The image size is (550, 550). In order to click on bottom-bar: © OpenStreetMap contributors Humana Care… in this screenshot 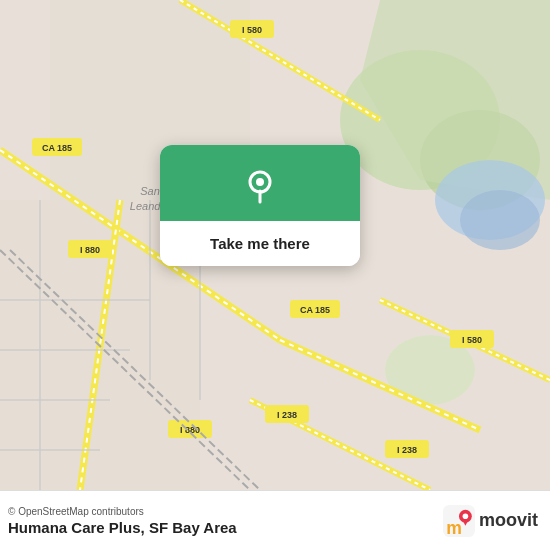, I will do `click(275, 520)`.